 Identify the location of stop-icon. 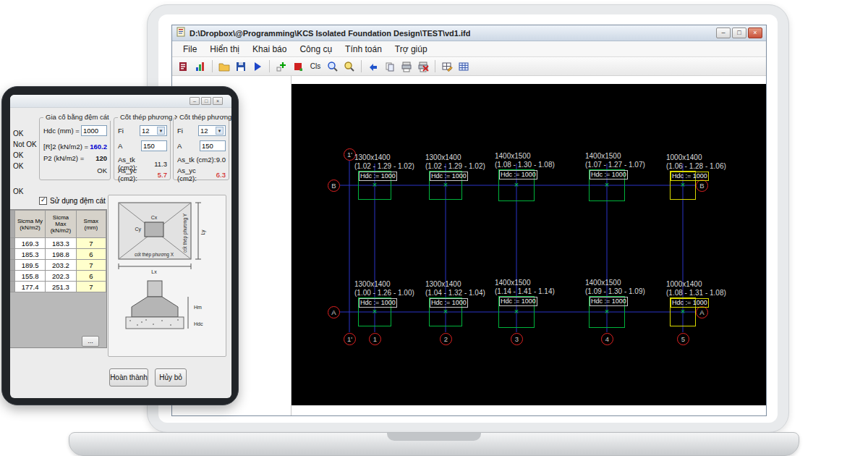
(298, 67).